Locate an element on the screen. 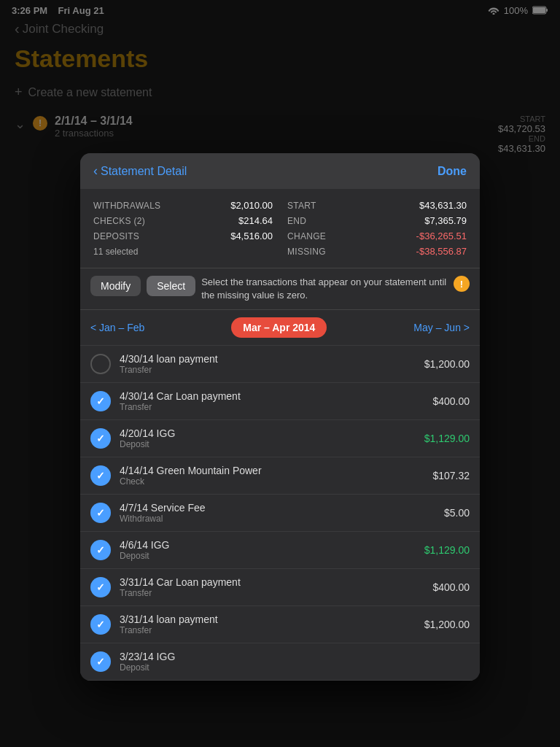 The height and width of the screenshot is (747, 560). tx-amount: $5.00 is located at coordinates (456, 513).